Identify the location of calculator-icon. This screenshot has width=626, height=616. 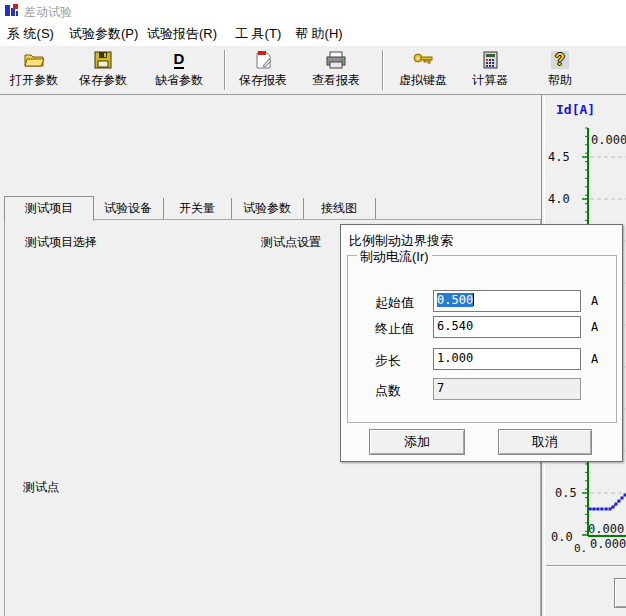
(490, 60).